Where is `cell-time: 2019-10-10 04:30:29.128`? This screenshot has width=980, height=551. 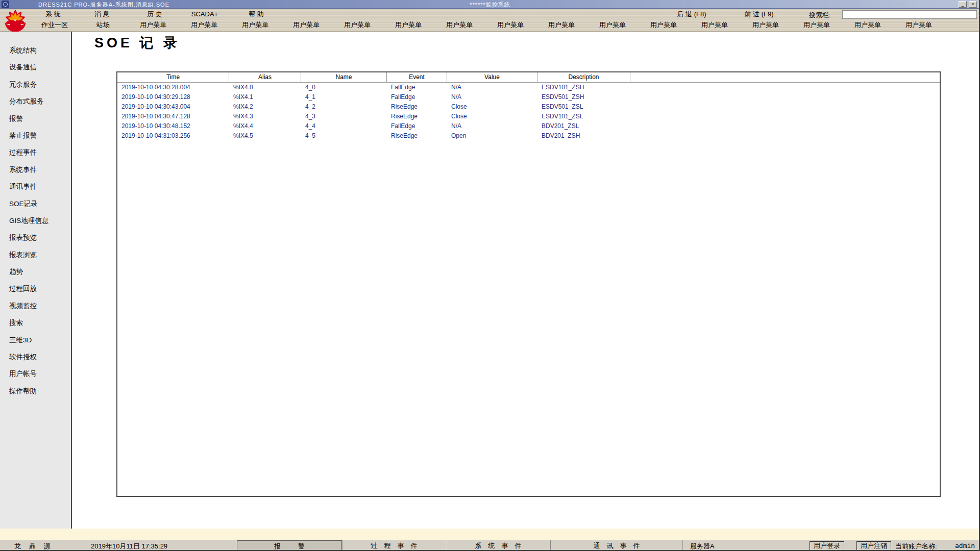
cell-time: 2019-10-10 04:30:29.128 is located at coordinates (174, 97).